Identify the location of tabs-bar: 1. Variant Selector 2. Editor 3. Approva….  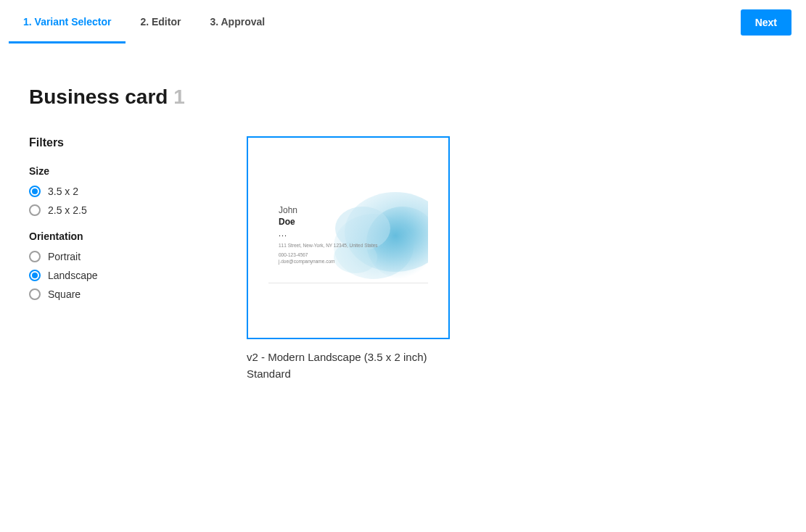
(403, 22).